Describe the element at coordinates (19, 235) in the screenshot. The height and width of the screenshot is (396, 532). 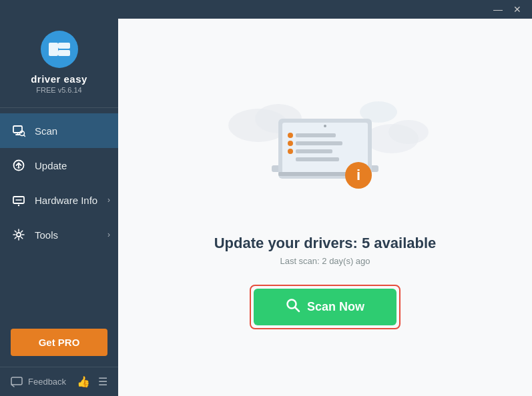
I see `tools-icon` at that location.